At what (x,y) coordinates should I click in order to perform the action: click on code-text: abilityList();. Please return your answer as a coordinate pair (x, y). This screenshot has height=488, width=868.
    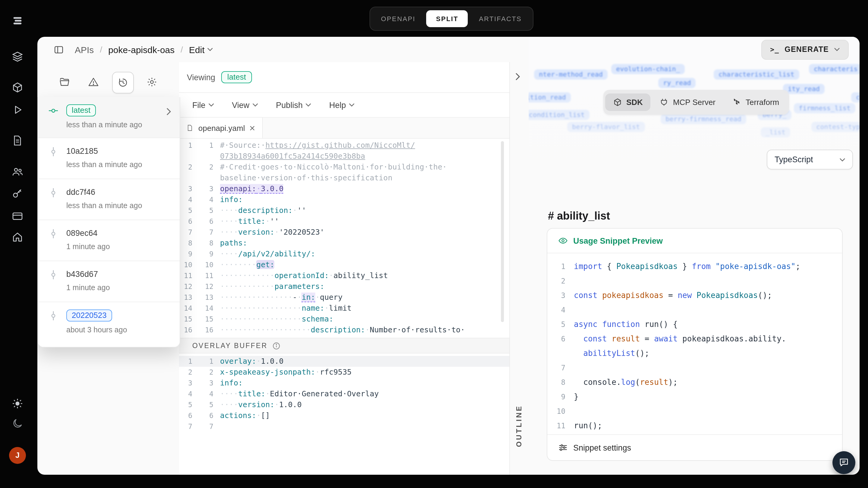
    Looking at the image, I should click on (612, 353).